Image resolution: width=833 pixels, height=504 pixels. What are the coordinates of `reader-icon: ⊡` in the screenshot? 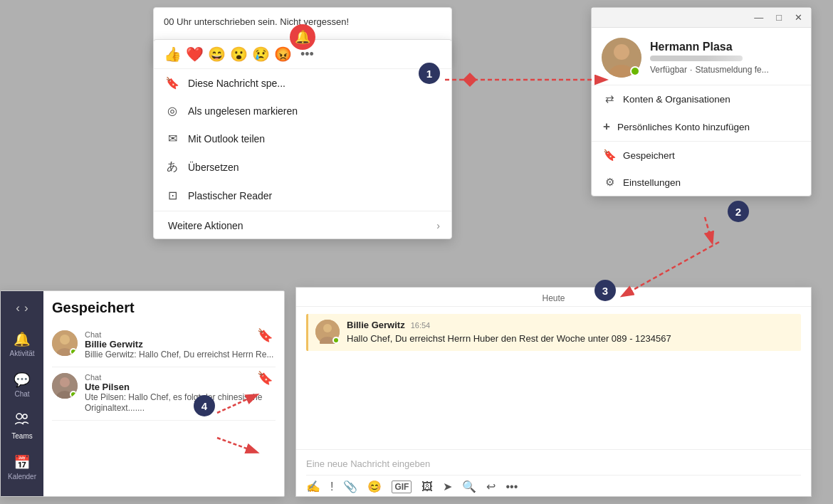 It's located at (172, 195).